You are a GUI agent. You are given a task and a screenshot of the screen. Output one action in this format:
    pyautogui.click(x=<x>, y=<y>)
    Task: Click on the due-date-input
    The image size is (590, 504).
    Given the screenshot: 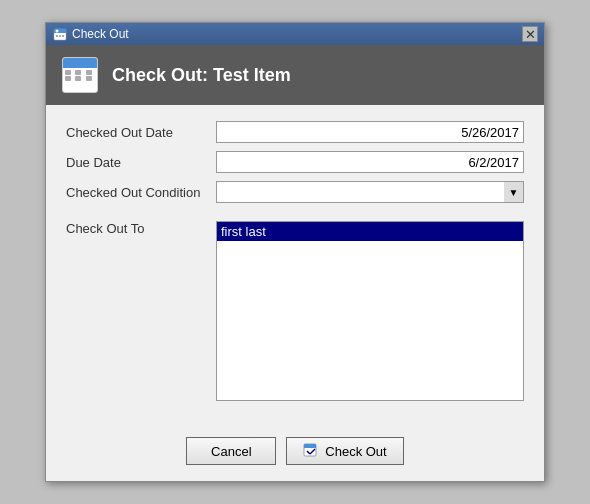 What is the action you would take?
    pyautogui.click(x=370, y=162)
    